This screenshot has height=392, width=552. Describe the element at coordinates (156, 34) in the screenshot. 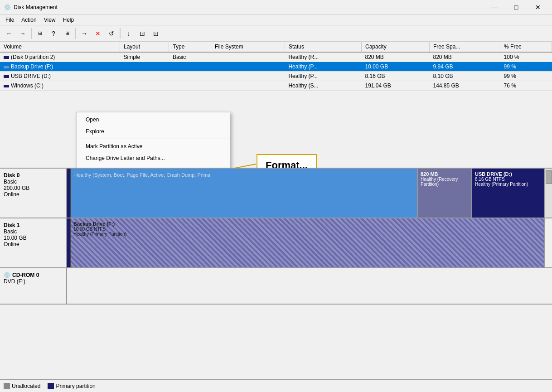

I see `toolbar-btn-11: ⊡` at that location.